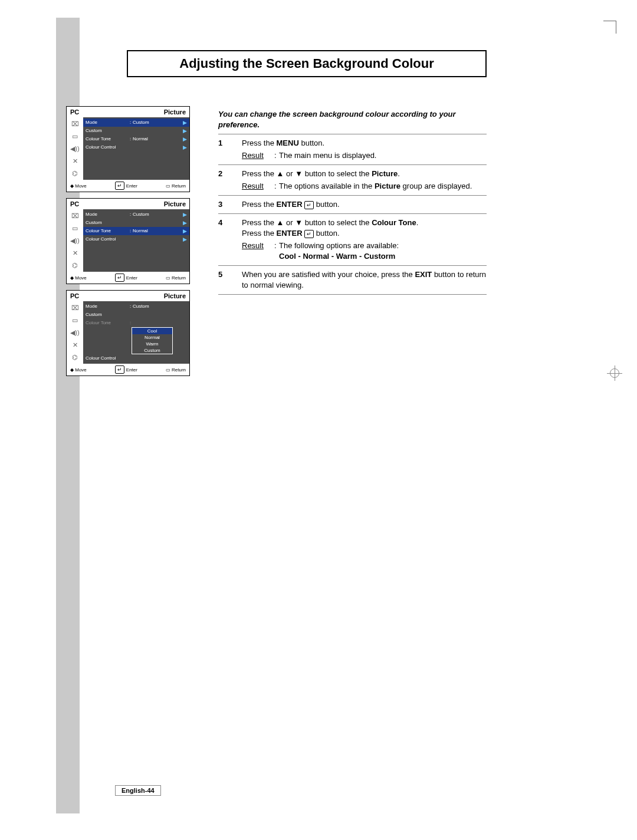 The image size is (637, 840). What do you see at coordinates (353, 180) in the screenshot?
I see `instruction-step: 2Press the ▲ or ▼ button to select the P…` at bounding box center [353, 180].